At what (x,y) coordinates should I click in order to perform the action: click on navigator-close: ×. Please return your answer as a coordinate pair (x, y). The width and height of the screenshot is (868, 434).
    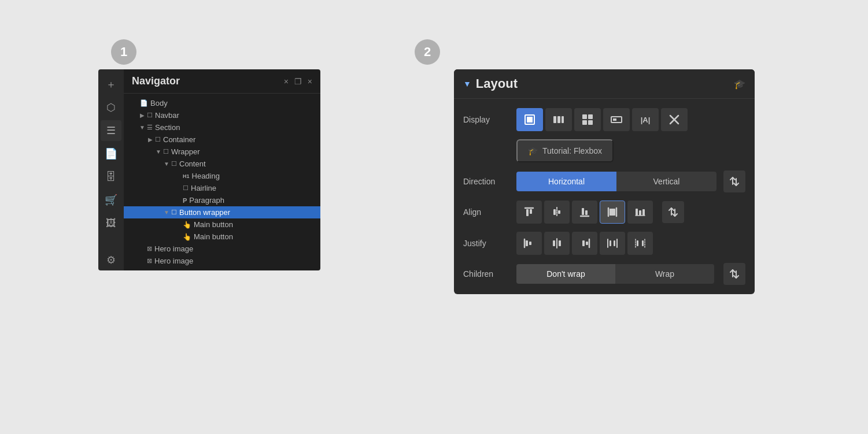
    Looking at the image, I should click on (310, 81).